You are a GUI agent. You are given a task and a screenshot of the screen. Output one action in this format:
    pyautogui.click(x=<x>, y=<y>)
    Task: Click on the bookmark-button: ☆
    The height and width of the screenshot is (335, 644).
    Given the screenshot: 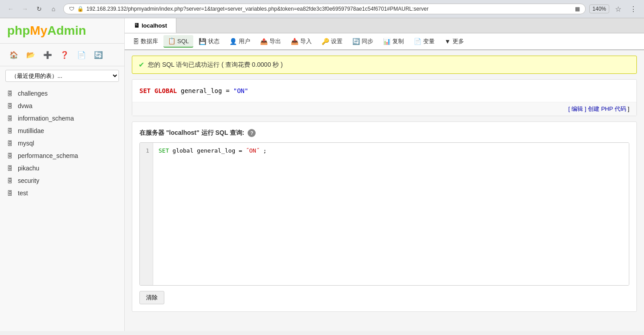 What is the action you would take?
    pyautogui.click(x=618, y=9)
    